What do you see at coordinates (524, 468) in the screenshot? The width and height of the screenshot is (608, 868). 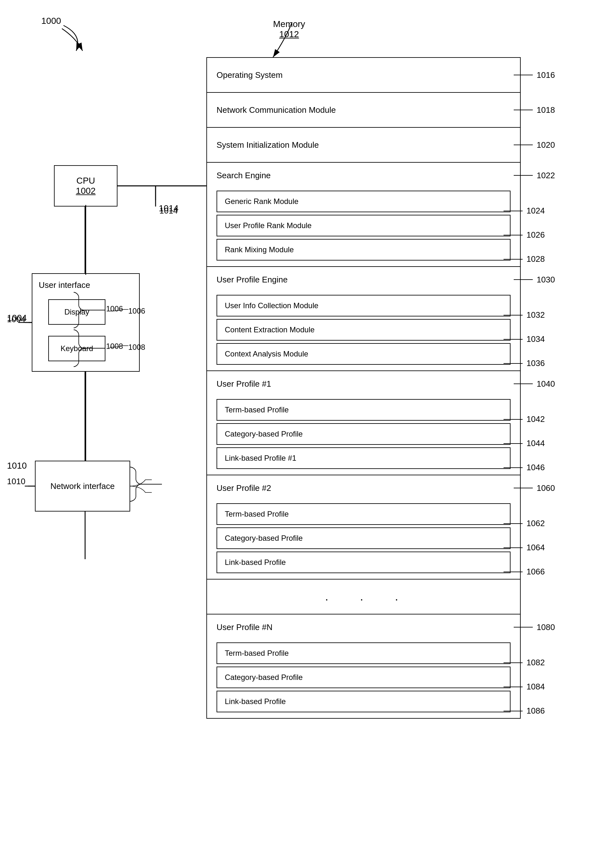 I see `ref-1046: 1046` at bounding box center [524, 468].